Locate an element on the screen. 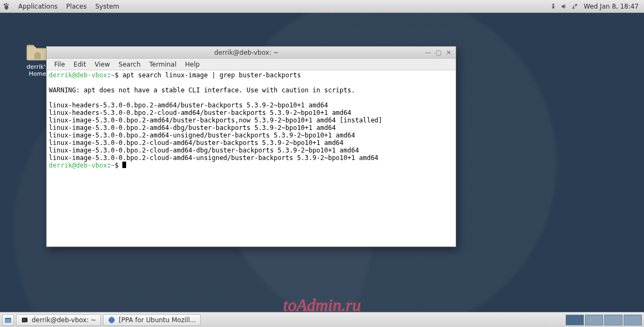  terminal-output-line: linux-headers-5.3.0-0.bpo.2-cloud-amd64/… is located at coordinates (200, 113).